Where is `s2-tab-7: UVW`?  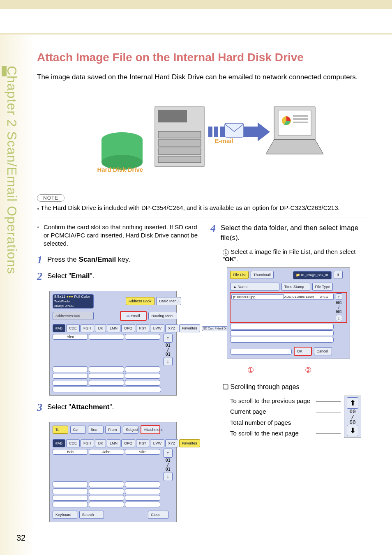
s2-tab-7: UVW is located at coordinates (157, 328).